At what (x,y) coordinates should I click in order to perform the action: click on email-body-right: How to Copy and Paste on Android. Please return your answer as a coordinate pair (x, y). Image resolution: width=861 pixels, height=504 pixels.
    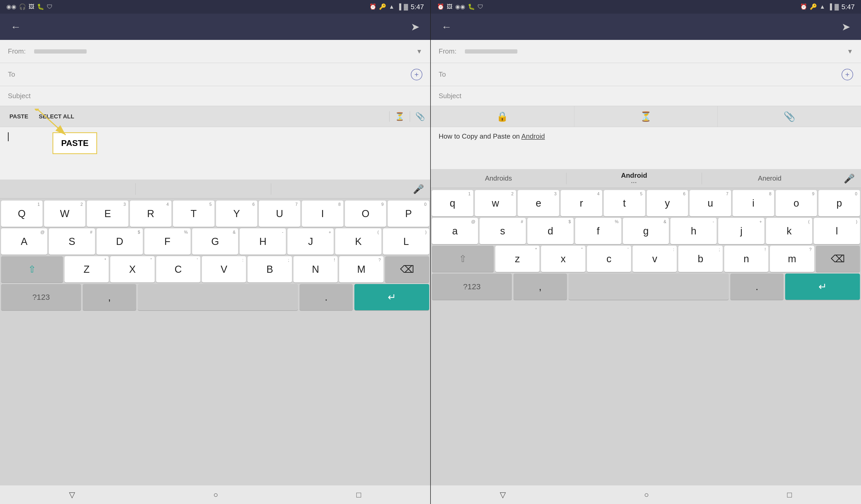
    Looking at the image, I should click on (646, 148).